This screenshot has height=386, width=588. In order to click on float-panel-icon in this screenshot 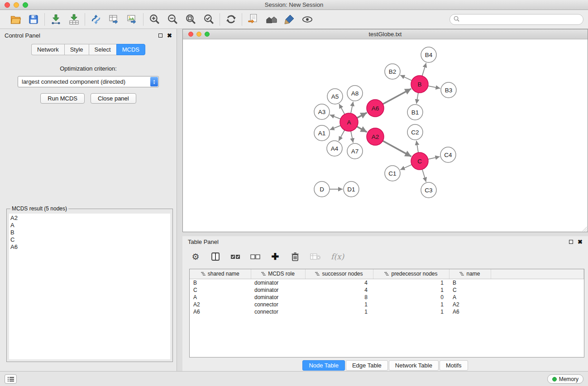, I will do `click(160, 35)`.